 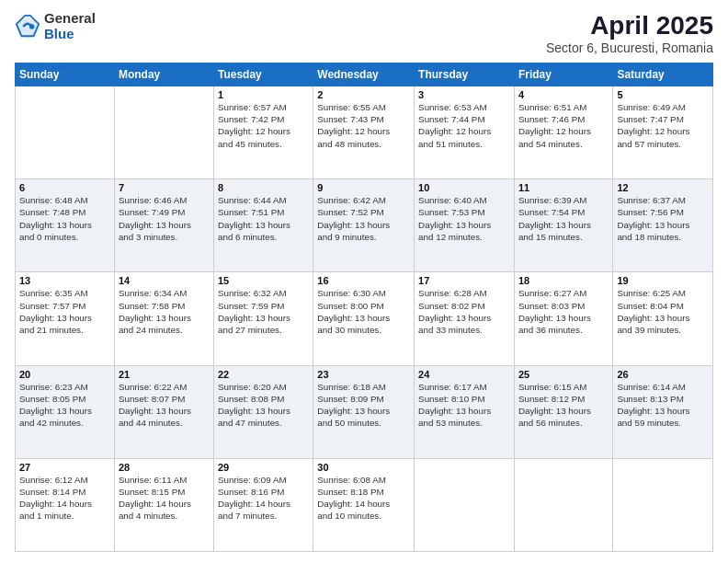 What do you see at coordinates (465, 412) in the screenshot?
I see `table-row: 24Sunrise: 6:17 AM Sunset: 8:10 PM Dayli…` at bounding box center [465, 412].